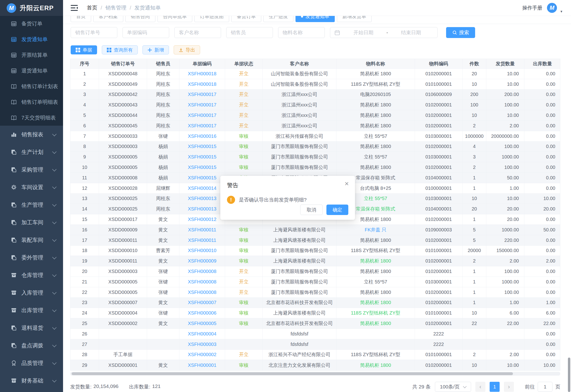 The image size is (571, 392). Describe the element at coordinates (315, 126) in the screenshot. I see `table-row: 6XSDD000045周桂东XSFH000017开立浙江温州xxx公司简易机柜 …` at that location.